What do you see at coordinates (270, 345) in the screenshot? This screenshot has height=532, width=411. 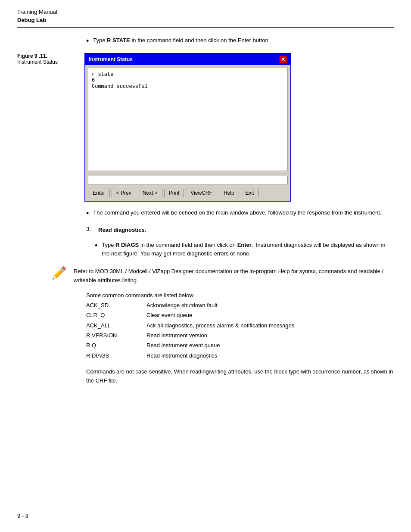 I see `description-cell: Read instrument event queue` at bounding box center [270, 345].